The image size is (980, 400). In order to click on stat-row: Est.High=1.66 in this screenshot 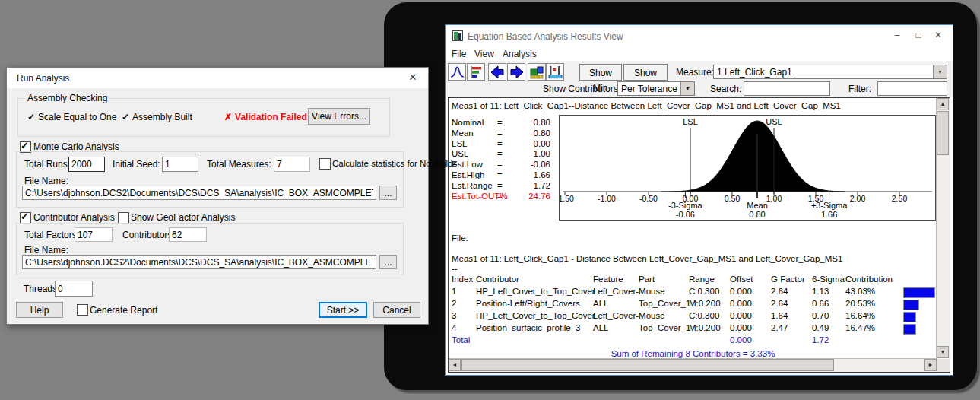, I will do `click(505, 176)`.